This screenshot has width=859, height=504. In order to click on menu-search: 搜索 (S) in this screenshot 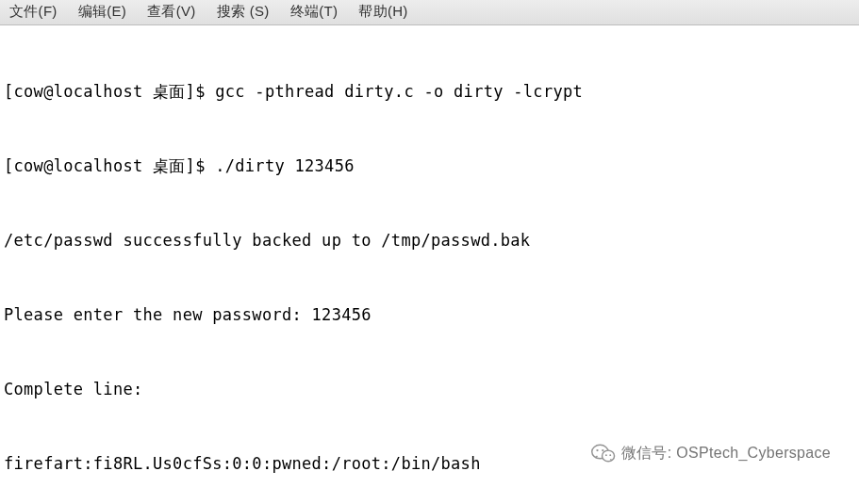, I will do `click(243, 11)`.